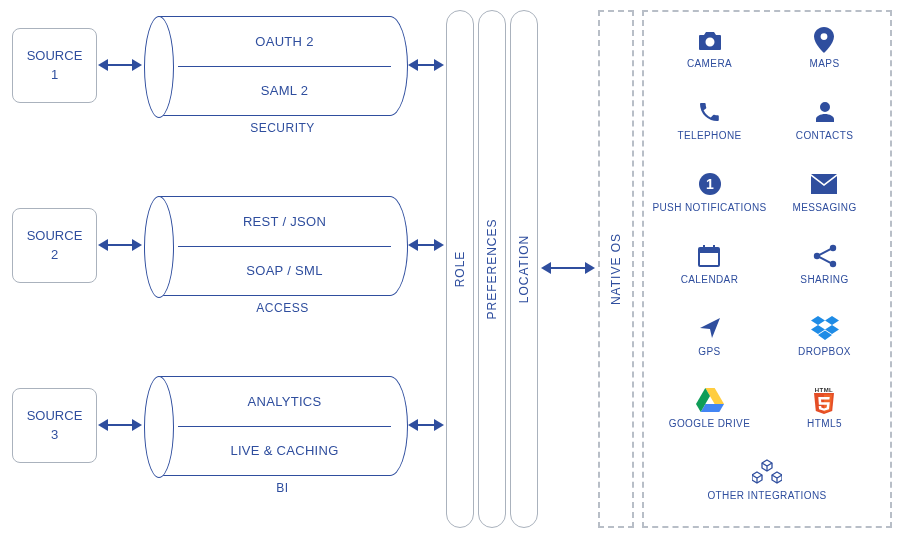 The height and width of the screenshot is (543, 900). What do you see at coordinates (710, 264) in the screenshot?
I see `integration-calendar: CALENDAR` at bounding box center [710, 264].